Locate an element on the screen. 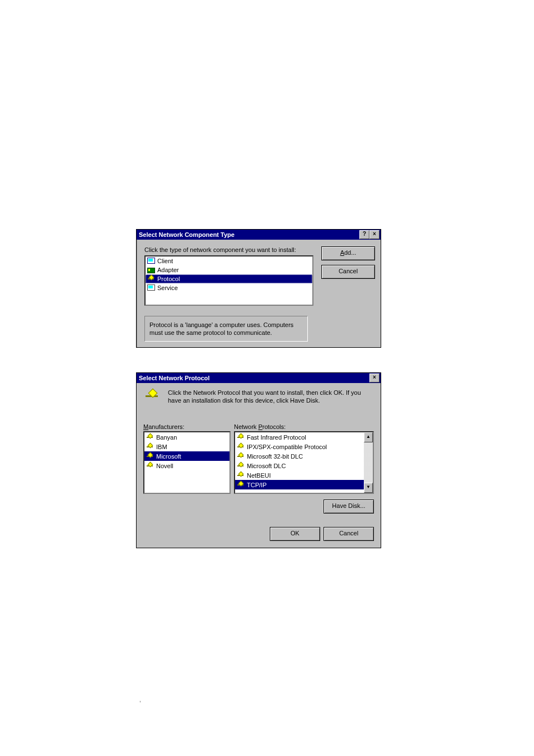 Image resolution: width=534 pixels, height=756 pixels. protocol-wizard-icon is located at coordinates (152, 398).